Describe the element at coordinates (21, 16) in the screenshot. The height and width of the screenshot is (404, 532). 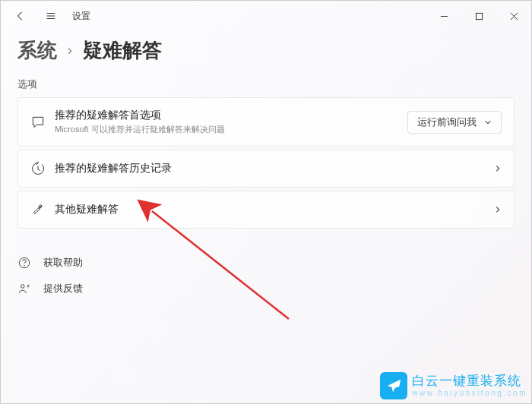
I see `back-button` at that location.